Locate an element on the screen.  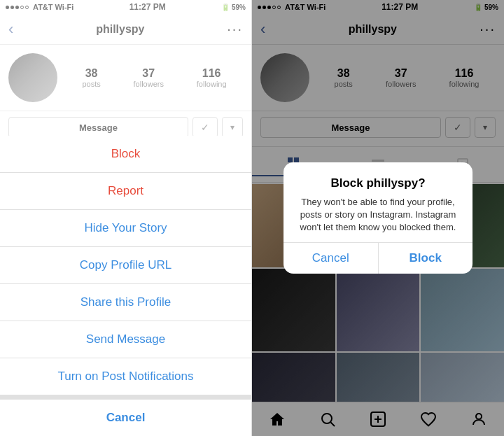
action-cancel: Cancel is located at coordinates (126, 416).